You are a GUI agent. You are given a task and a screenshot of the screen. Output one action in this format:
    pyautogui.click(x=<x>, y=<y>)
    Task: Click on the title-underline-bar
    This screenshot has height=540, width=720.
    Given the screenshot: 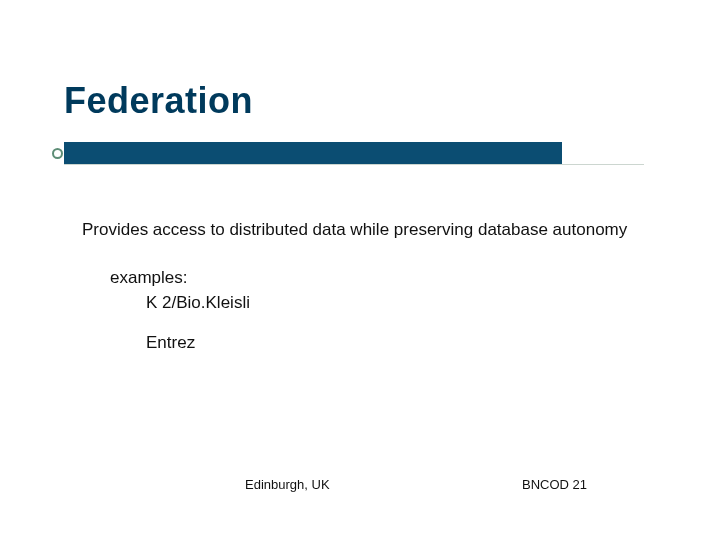 What is the action you would take?
    pyautogui.click(x=313, y=153)
    